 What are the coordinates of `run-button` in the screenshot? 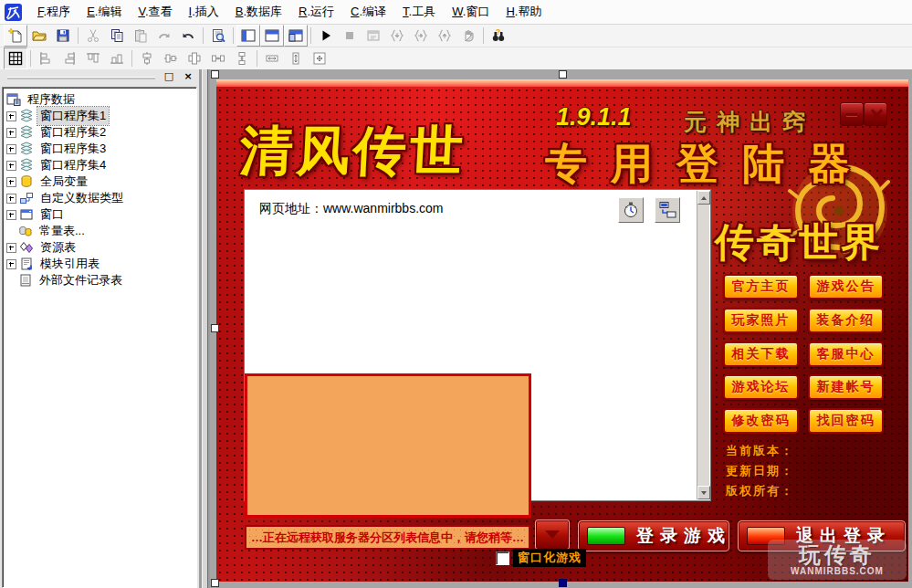 It's located at (326, 36).